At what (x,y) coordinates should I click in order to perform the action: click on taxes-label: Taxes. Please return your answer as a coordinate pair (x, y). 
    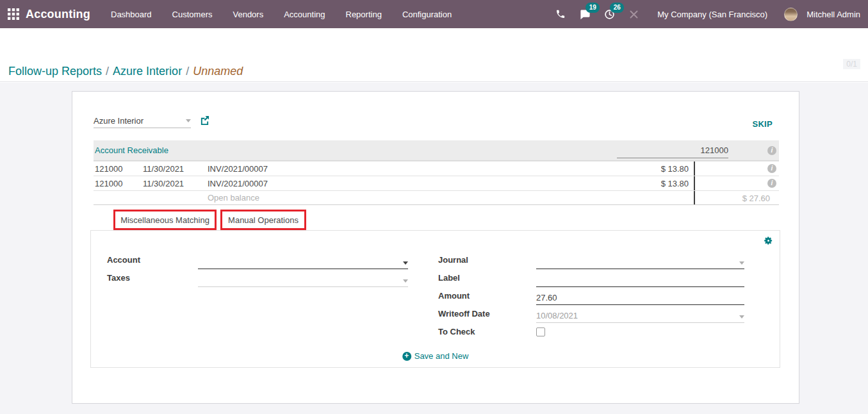
    Looking at the image, I should click on (119, 278).